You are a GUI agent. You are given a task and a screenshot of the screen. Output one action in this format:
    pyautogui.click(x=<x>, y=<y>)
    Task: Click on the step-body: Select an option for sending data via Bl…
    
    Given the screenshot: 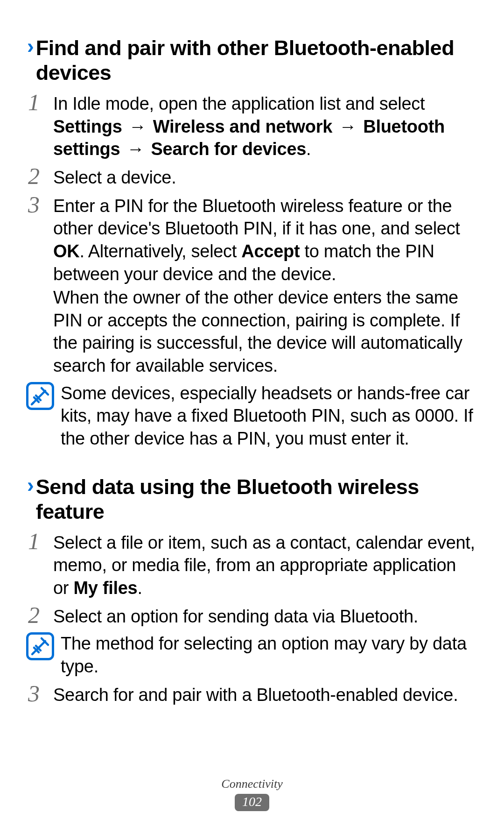 What is the action you would take?
    pyautogui.click(x=265, y=615)
    